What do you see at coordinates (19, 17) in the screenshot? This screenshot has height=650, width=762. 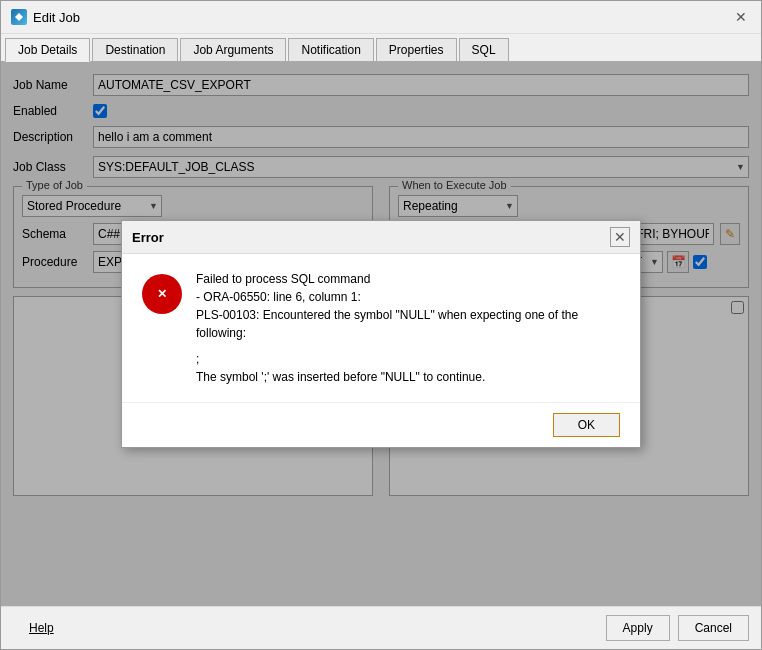 I see `app-icon` at bounding box center [19, 17].